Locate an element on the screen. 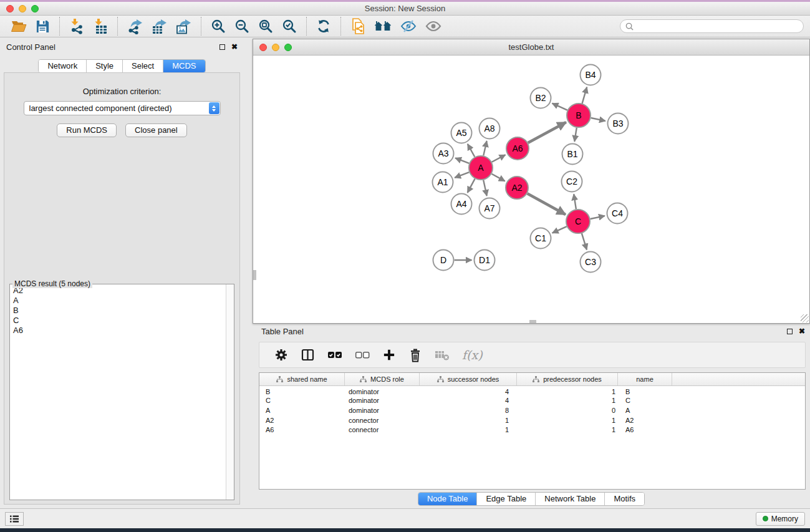 Image resolution: width=810 pixels, height=532 pixels. search-field is located at coordinates (712, 26).